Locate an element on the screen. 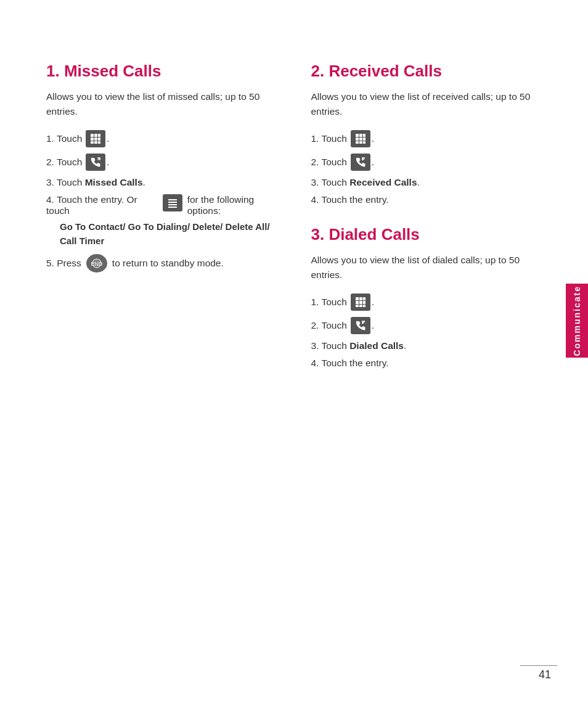 Image resolution: width=588 pixels, height=706 pixels. dialed-calls-section: 3. Dialed Calls Allows you to view the l… is located at coordinates (431, 297).